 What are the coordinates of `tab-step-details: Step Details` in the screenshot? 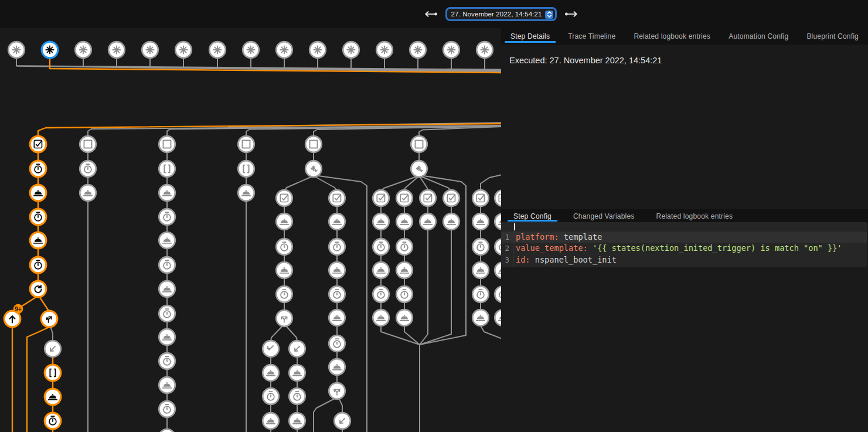 It's located at (530, 36).